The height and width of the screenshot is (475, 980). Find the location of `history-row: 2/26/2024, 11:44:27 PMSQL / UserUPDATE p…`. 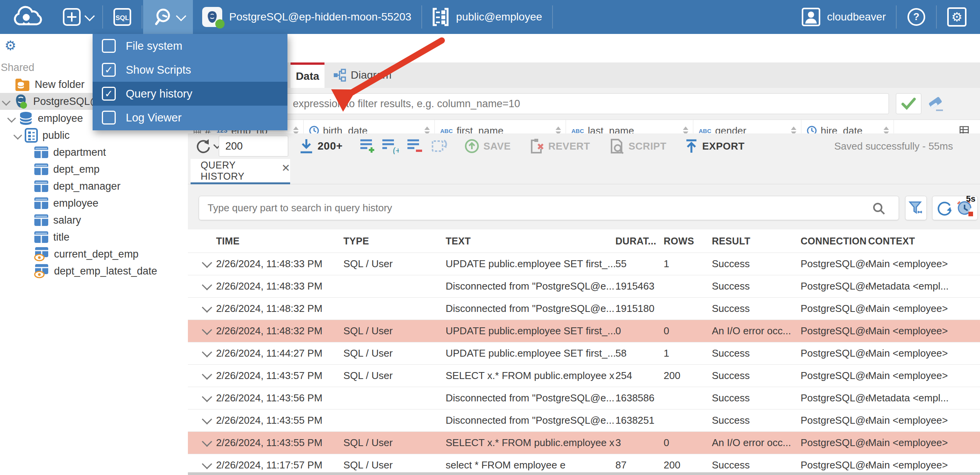

history-row: 2/26/2024, 11:44:27 PMSQL / UserUPDATE p… is located at coordinates (584, 353).